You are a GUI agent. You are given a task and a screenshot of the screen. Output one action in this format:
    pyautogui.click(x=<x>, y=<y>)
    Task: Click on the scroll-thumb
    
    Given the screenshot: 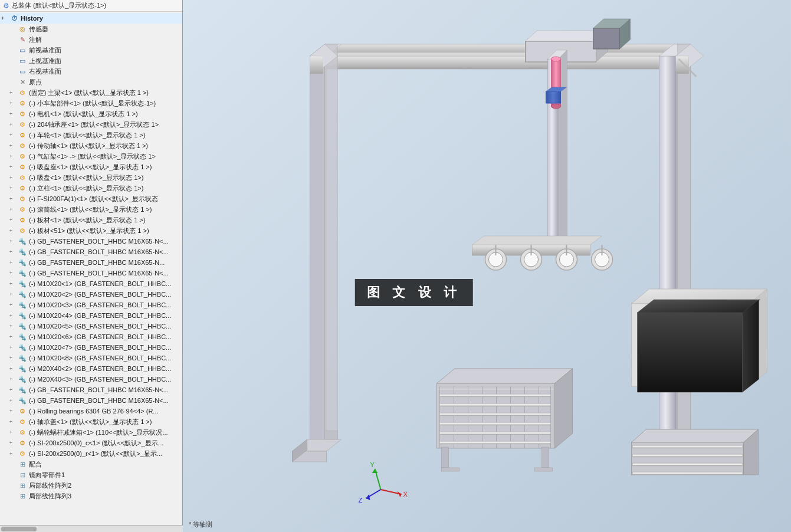 What is the action you would take?
    pyautogui.click(x=19, y=529)
    